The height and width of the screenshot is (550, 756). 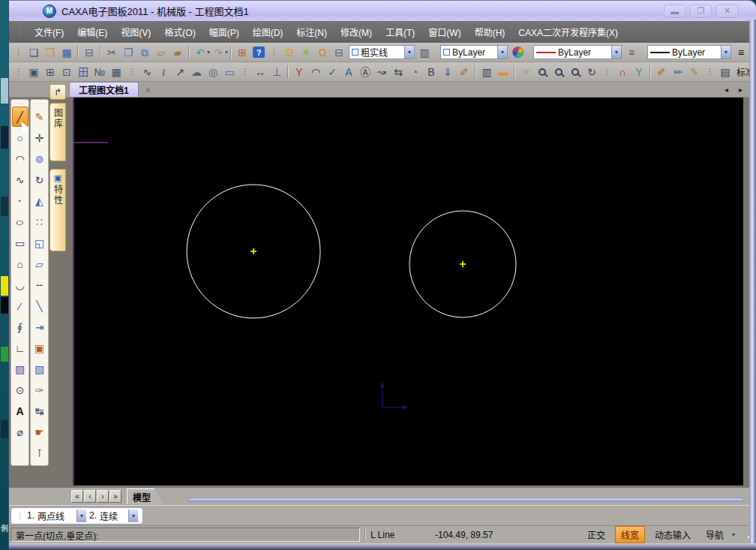 What do you see at coordinates (503, 72) in the screenshot?
I see `ruler-button: ▬` at bounding box center [503, 72].